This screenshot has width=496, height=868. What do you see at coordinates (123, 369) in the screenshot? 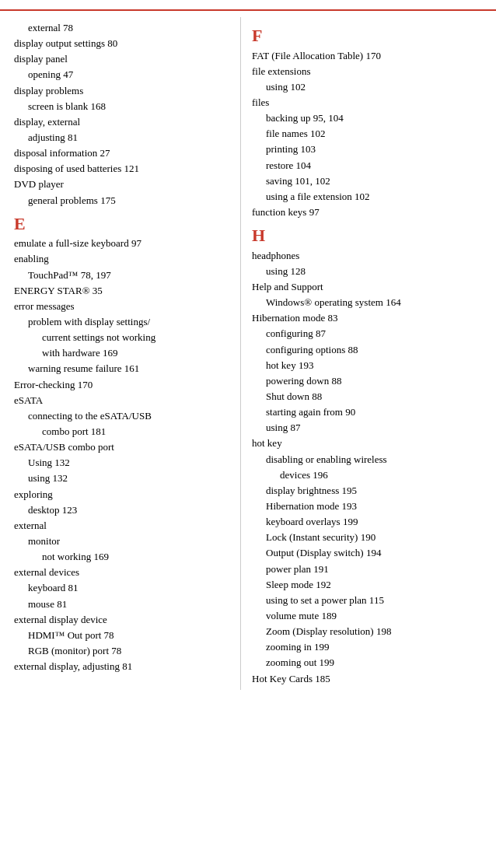
I see `index-entry: warning resume failure 161` at bounding box center [123, 369].